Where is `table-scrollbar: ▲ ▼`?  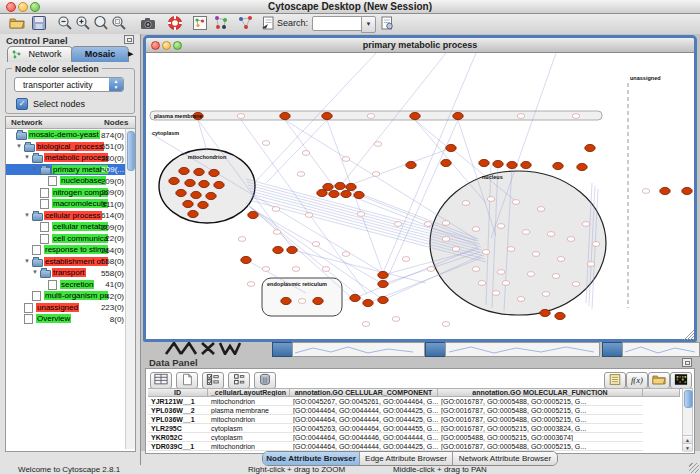
table-scrollbar: ▲ ▼ is located at coordinates (688, 420).